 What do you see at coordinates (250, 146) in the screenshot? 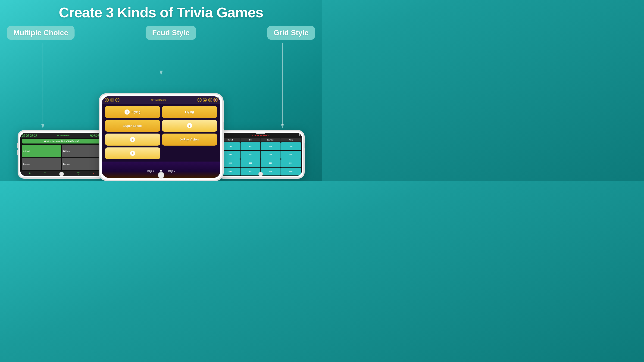
I see `grid-cell-dc-100: 100` at bounding box center [250, 146].